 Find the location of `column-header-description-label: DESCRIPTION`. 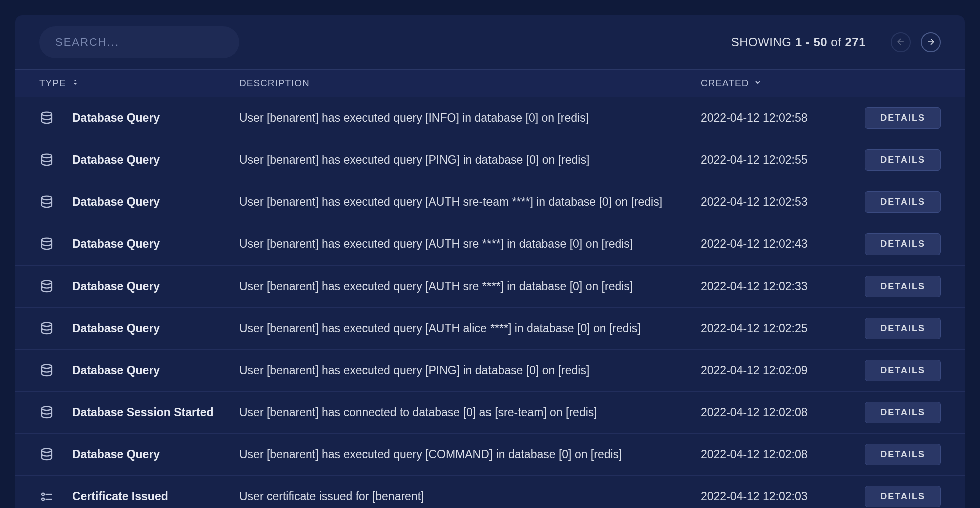

column-header-description-label: DESCRIPTION is located at coordinates (274, 83).